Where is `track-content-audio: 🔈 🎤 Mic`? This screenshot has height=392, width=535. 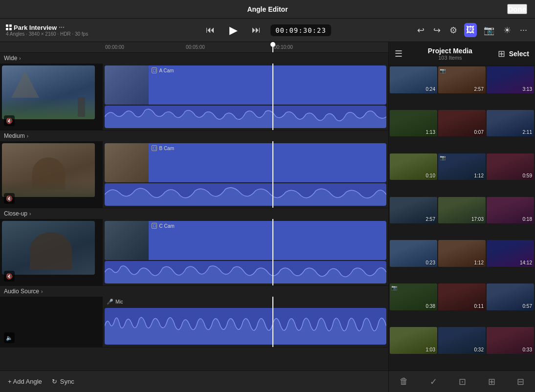
track-content-audio: 🔈 🎤 Mic is located at coordinates (194, 322).